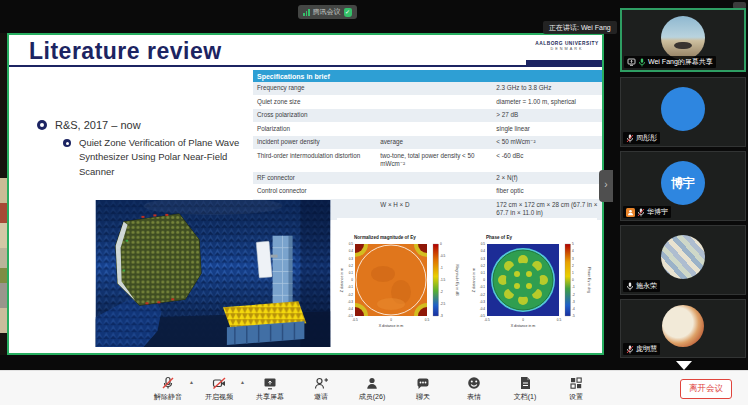 The height and width of the screenshot is (405, 748). What do you see at coordinates (428, 161) in the screenshot?
I see `table-row: Third-order intermodulation distortiontw…` at bounding box center [428, 161].